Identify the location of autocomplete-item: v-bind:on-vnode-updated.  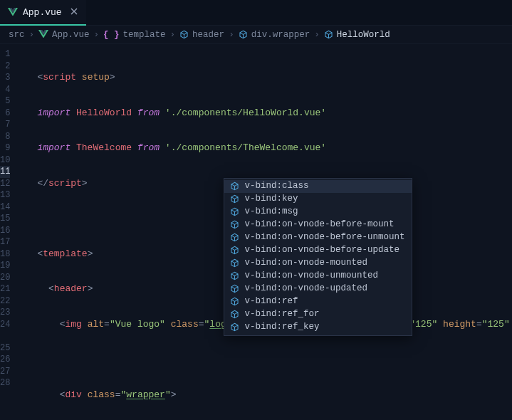
(318, 289).